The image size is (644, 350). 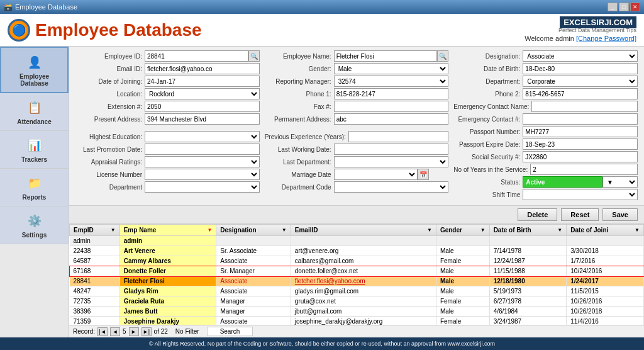 What do you see at coordinates (423, 174) in the screenshot?
I see `marriage-calendar-button: 📅` at bounding box center [423, 174].